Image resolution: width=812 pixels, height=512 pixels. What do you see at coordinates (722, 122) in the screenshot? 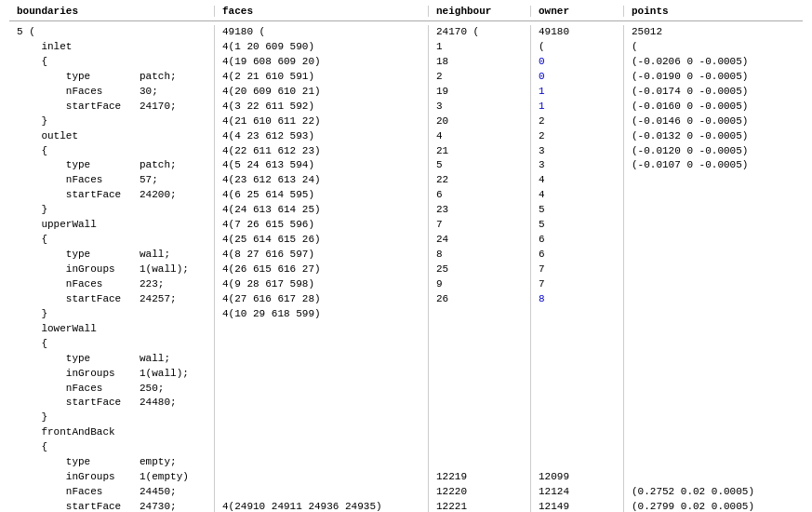
I see `line: (-0.0146 0 -0.0005)` at bounding box center [722, 122].